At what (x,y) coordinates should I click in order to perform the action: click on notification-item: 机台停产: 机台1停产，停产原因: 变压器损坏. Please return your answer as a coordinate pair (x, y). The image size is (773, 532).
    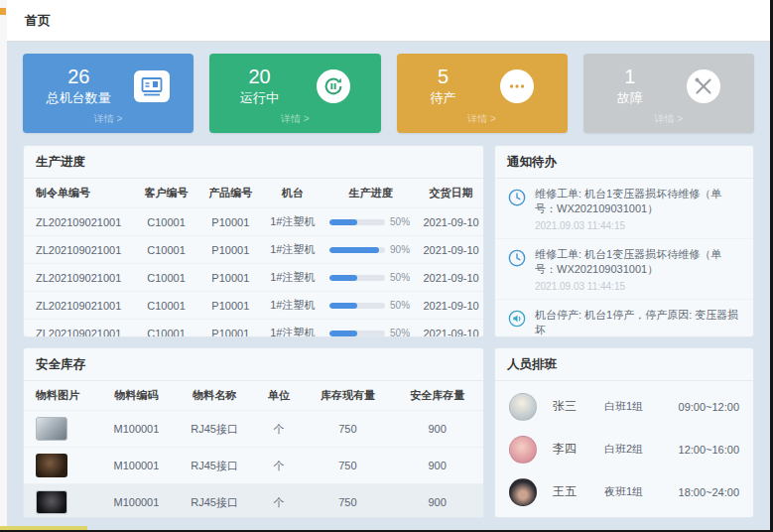
    Looking at the image, I should click on (624, 318).